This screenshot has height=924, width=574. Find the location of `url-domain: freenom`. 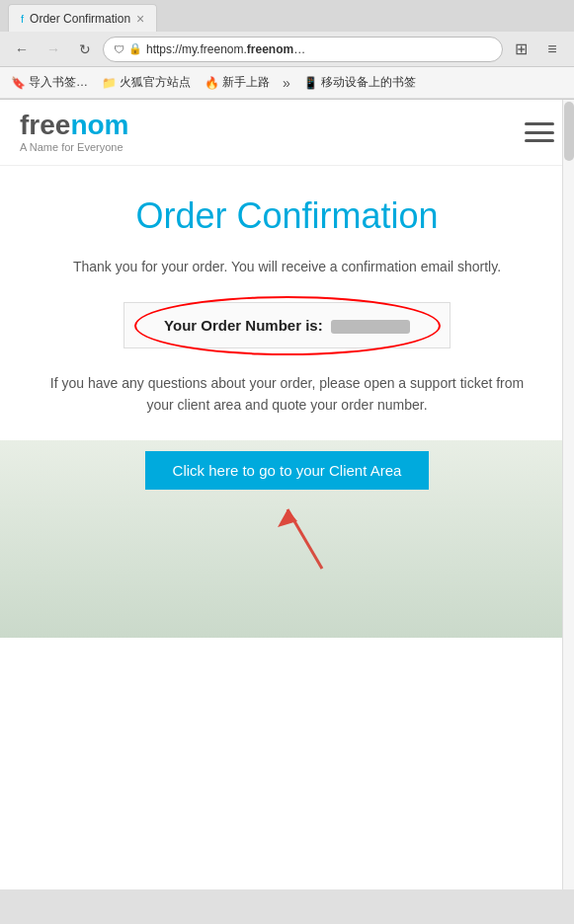

url-domain: freenom is located at coordinates (271, 49).